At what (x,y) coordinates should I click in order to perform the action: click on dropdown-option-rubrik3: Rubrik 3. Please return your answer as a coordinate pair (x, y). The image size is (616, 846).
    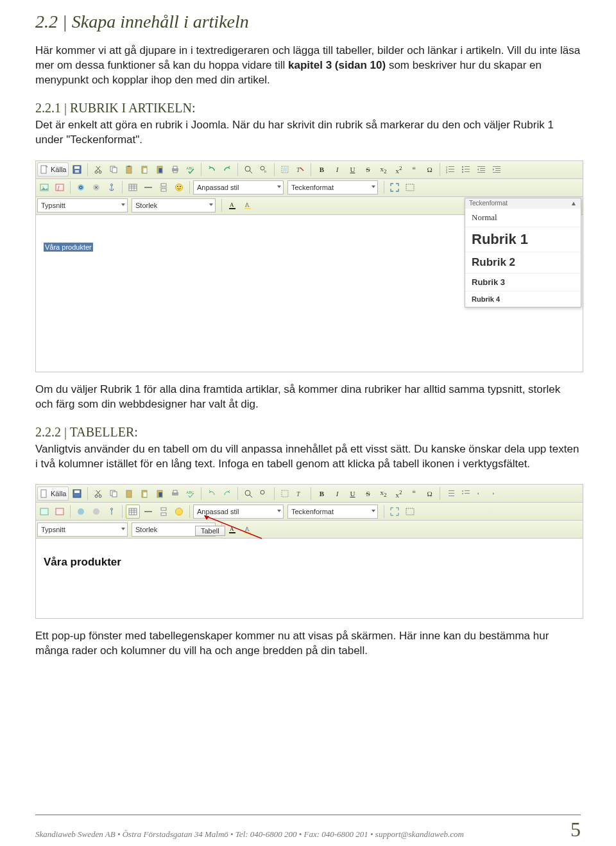
    Looking at the image, I should click on (523, 282).